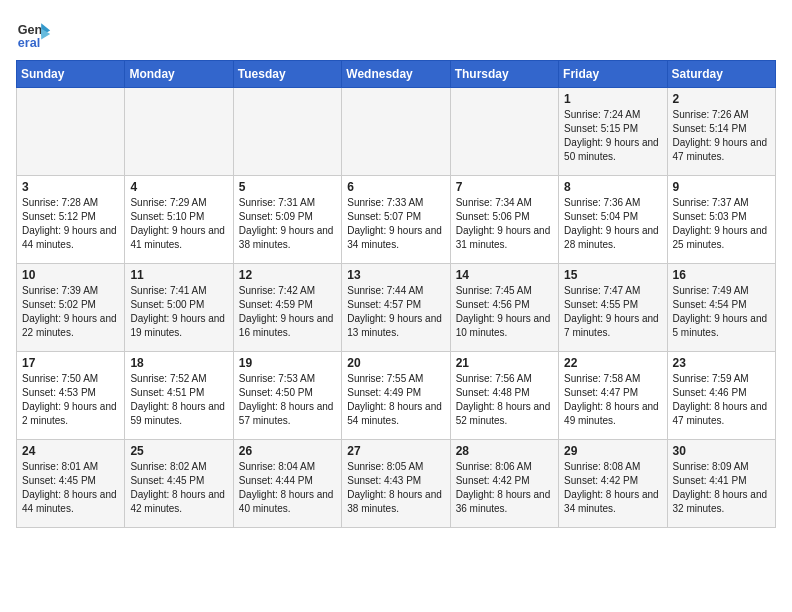 The height and width of the screenshot is (612, 792). What do you see at coordinates (71, 220) in the screenshot?
I see `calendar-cell: 3Sunrise: 7:28 AM Sunset: 5:12 PM Daylig…` at bounding box center [71, 220].